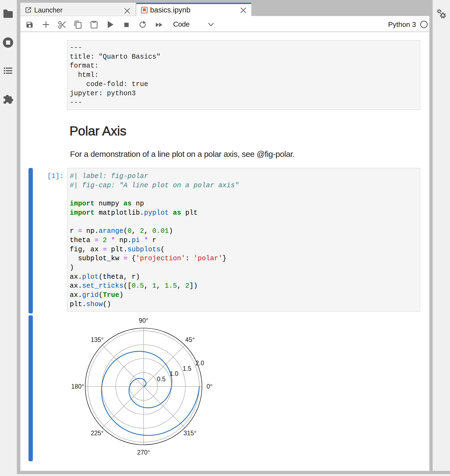 Image resolution: width=450 pixels, height=476 pixels. Describe the element at coordinates (174, 374) in the screenshot. I see `svg-text: 1.0` at that location.